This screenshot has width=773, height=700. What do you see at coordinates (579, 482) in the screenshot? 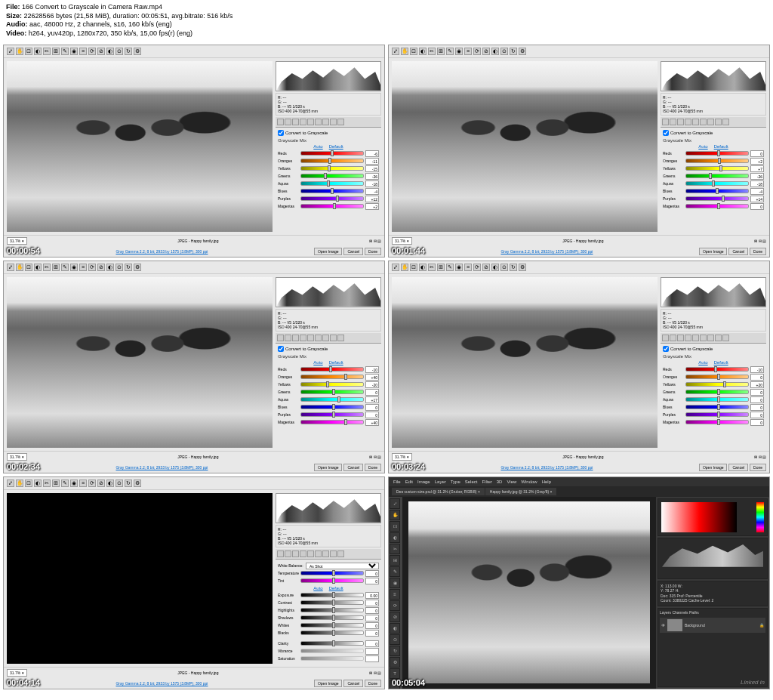
I see `menu-bar: FileEditImageLayerTypeSelectFilter3DView…` at bounding box center [579, 482].